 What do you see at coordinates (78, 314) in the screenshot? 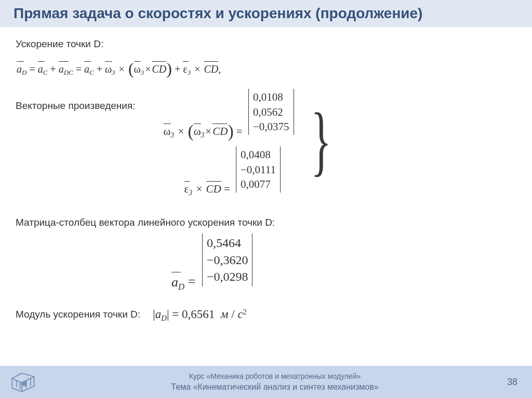
I see `section4-label: Модуль ускорения точки D:` at bounding box center [78, 314].